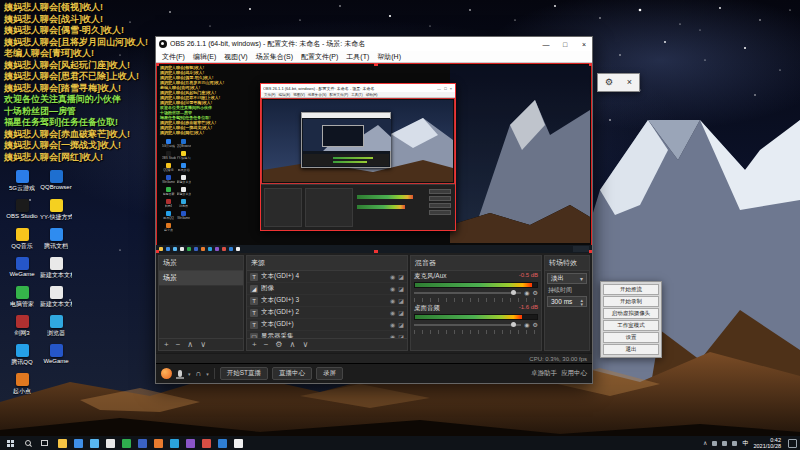  I want to click on desktop-icon: QQBrowser, so click(56, 184).